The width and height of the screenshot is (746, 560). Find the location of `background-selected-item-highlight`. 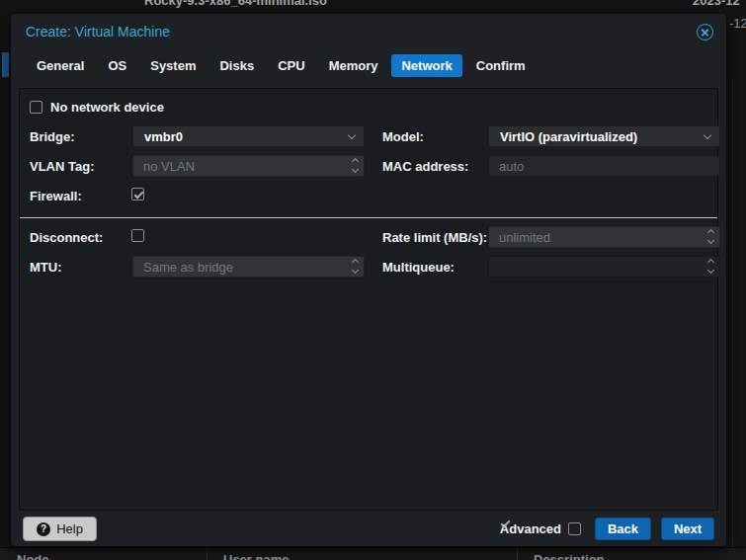

background-selected-item-highlight is located at coordinates (6, 65).